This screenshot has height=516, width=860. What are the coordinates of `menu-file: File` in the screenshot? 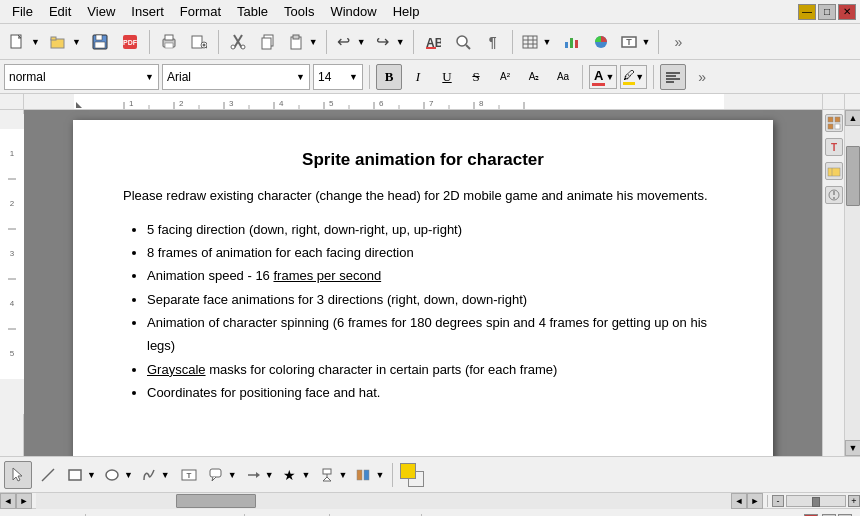 It's located at (22, 12).